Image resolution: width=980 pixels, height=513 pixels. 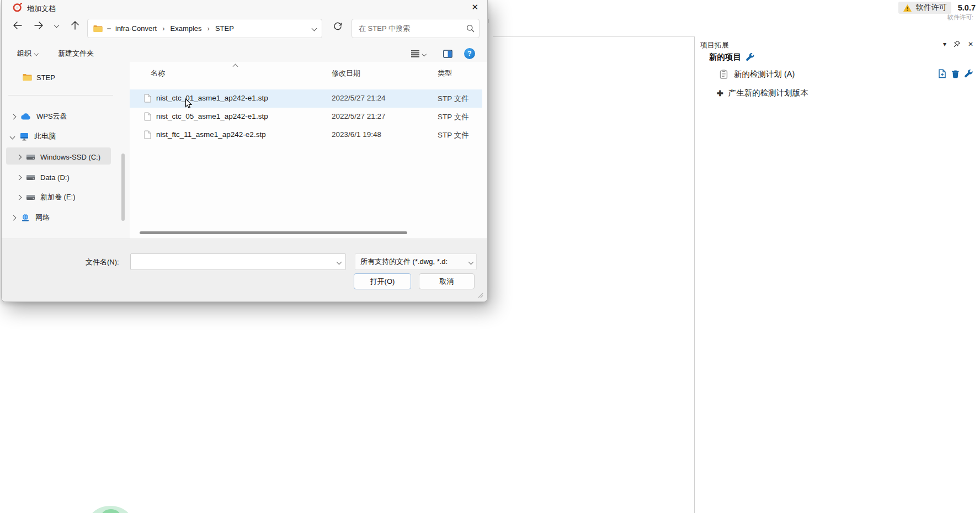 I want to click on file-date: 2022/5/27 21:24, so click(x=359, y=98).